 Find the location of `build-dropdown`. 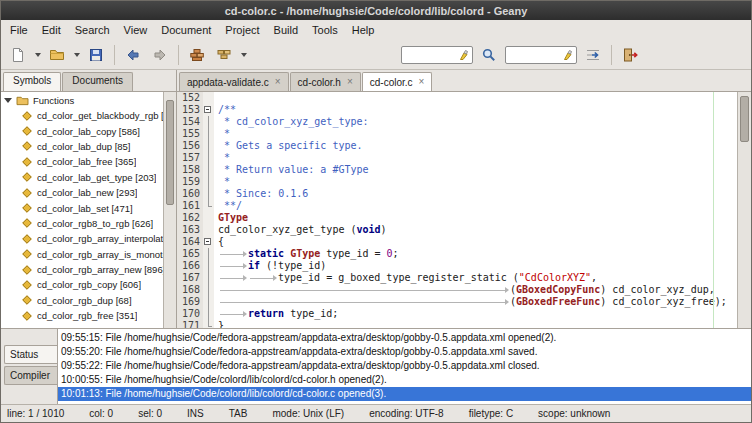

build-dropdown is located at coordinates (244, 55).